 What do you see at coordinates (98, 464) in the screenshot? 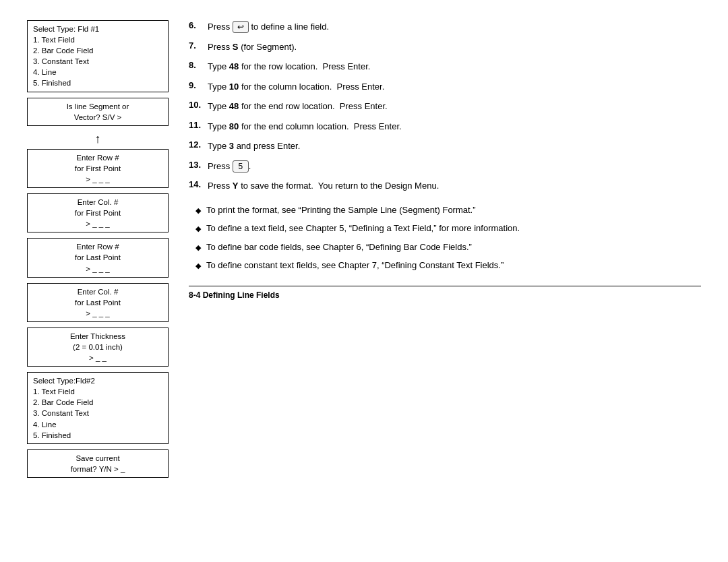
I see `save-current-box: Save currentformat? Y/N > _` at bounding box center [98, 464].